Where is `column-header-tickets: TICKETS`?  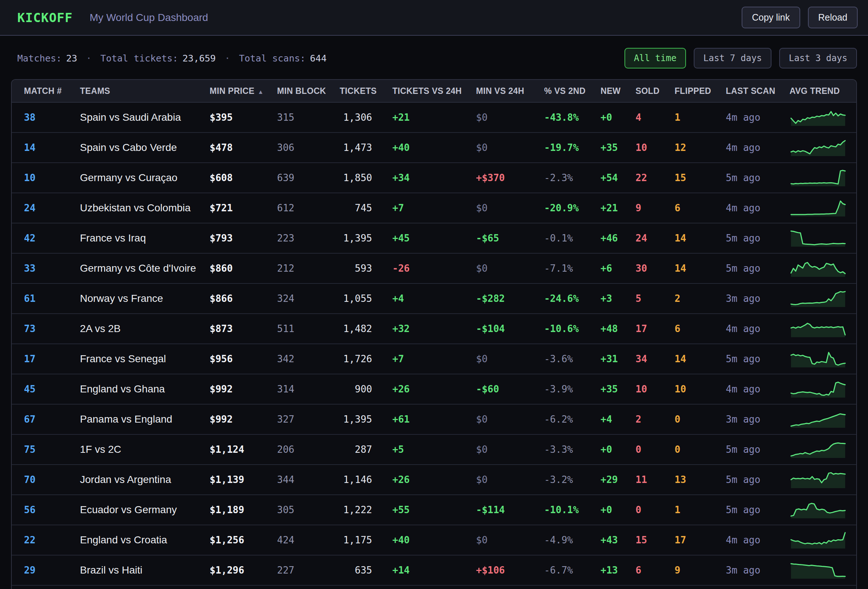 column-header-tickets: TICKETS is located at coordinates (366, 91).